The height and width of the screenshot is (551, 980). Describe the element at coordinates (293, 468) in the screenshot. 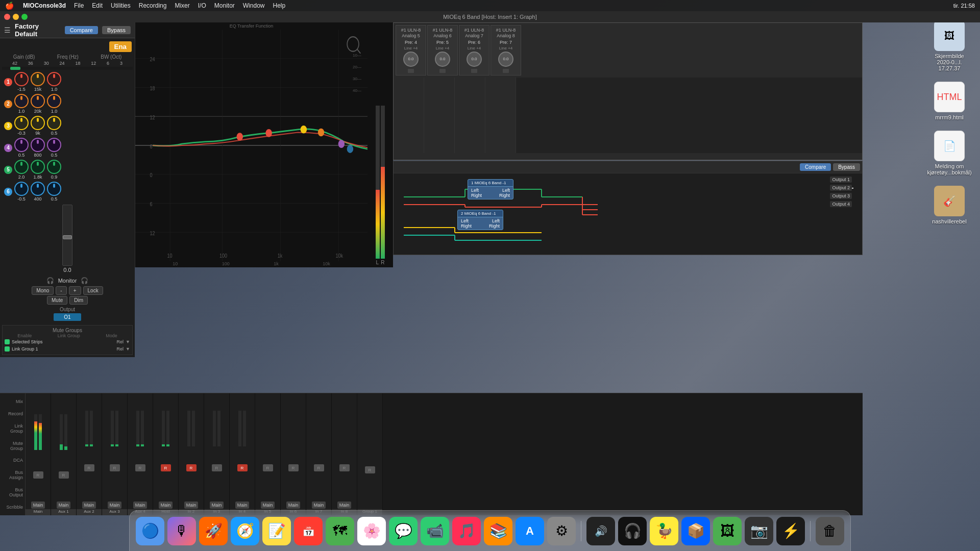

I see `ch-rec-in6: R` at that location.